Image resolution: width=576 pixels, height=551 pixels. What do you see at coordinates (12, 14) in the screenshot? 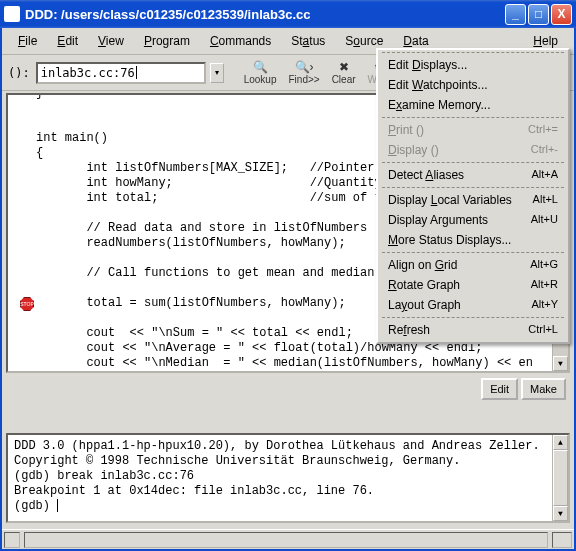
I see `app-icon` at bounding box center [12, 14].